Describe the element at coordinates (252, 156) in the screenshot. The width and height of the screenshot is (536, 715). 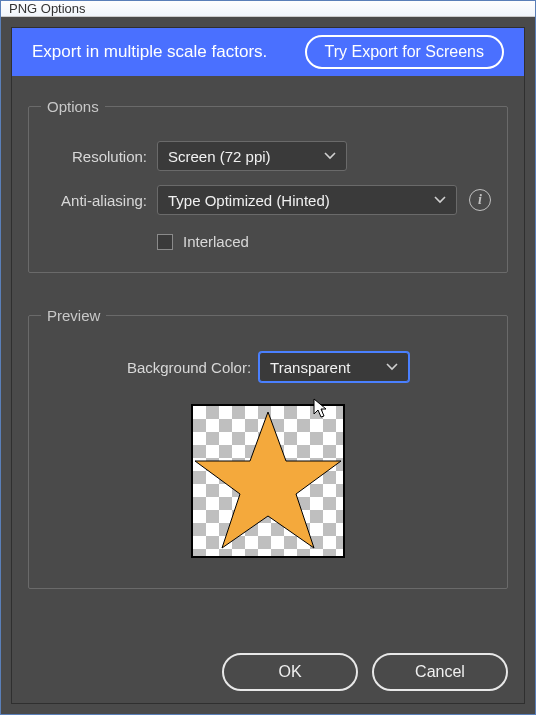
I see `resolution-select: Screen (72 ppi)` at that location.